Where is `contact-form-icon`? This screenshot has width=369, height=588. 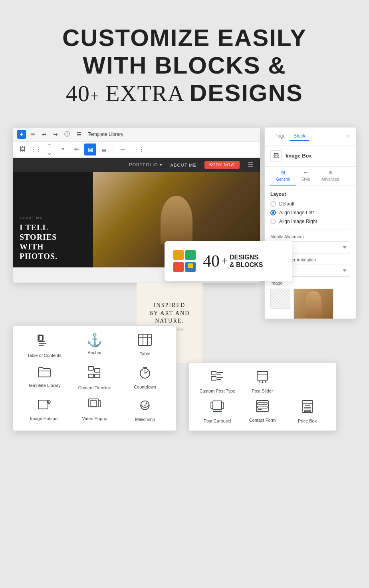 contact-form-icon is located at coordinates (262, 407).